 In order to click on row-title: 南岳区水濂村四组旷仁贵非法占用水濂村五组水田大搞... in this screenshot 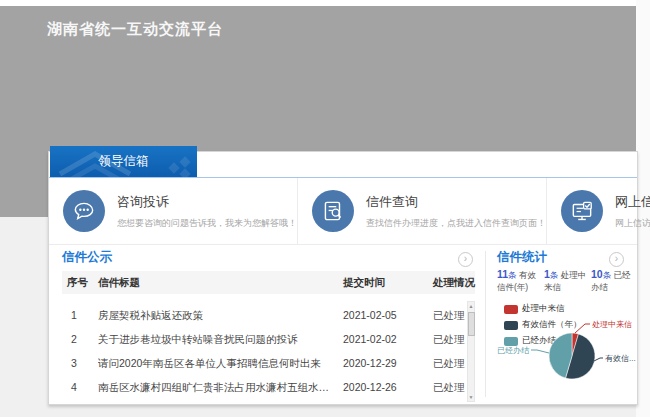, I will do `click(216, 387)`.